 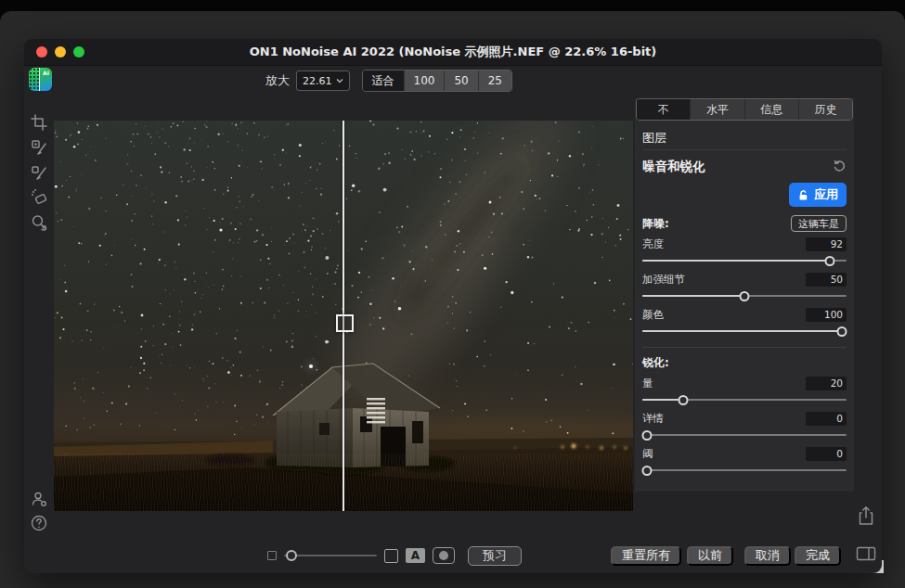 I want to click on mask-opacity-slider, so click(x=330, y=556).